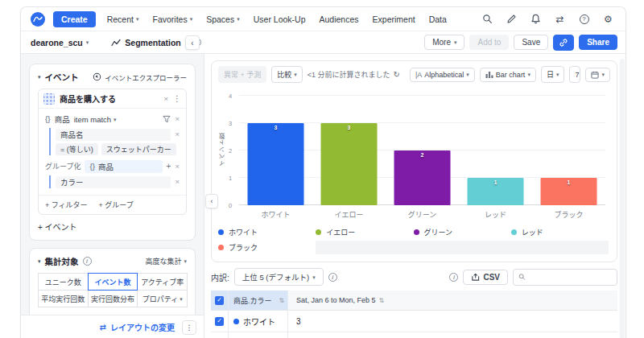 The width and height of the screenshot is (644, 338). What do you see at coordinates (452, 335) in the screenshot?
I see `row-value-cell: 3` at bounding box center [452, 335].